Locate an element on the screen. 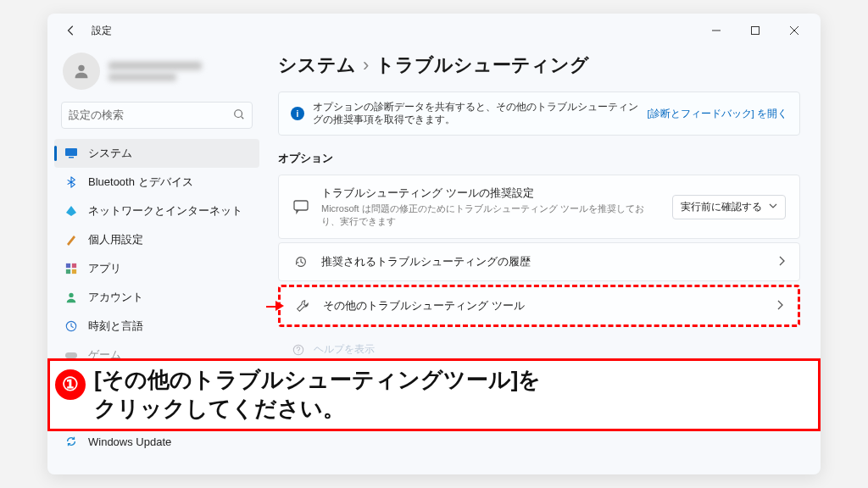 This screenshot has height=488, width=868. search-placeholder: 設定の検索 is located at coordinates (151, 115).